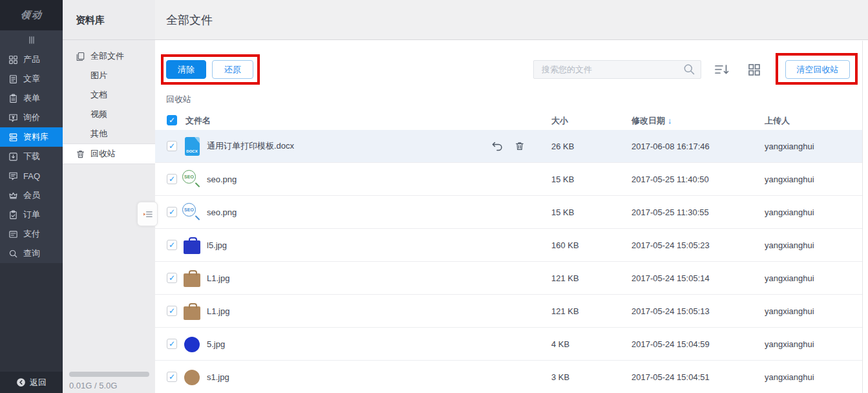  I want to click on table-row: ✓DOCX通用订单打印模板.docx26 KB2017-06-08 16:17:…, so click(509, 146).